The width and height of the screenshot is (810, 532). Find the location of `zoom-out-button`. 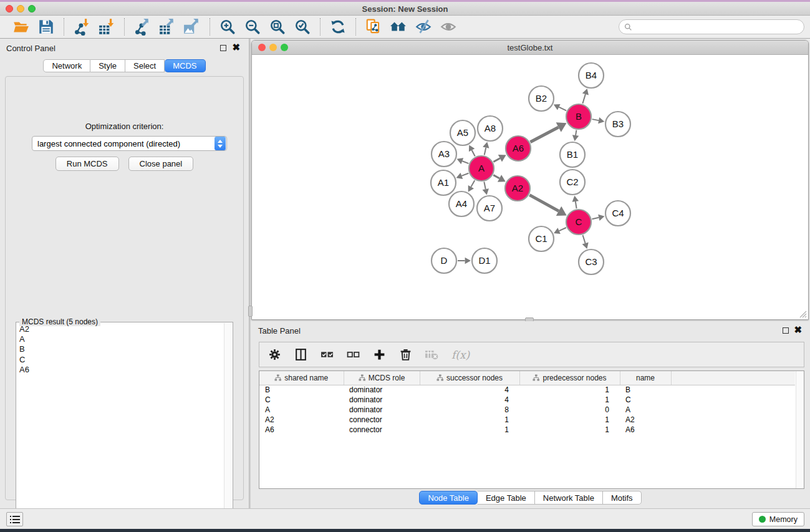

zoom-out-button is located at coordinates (253, 27).